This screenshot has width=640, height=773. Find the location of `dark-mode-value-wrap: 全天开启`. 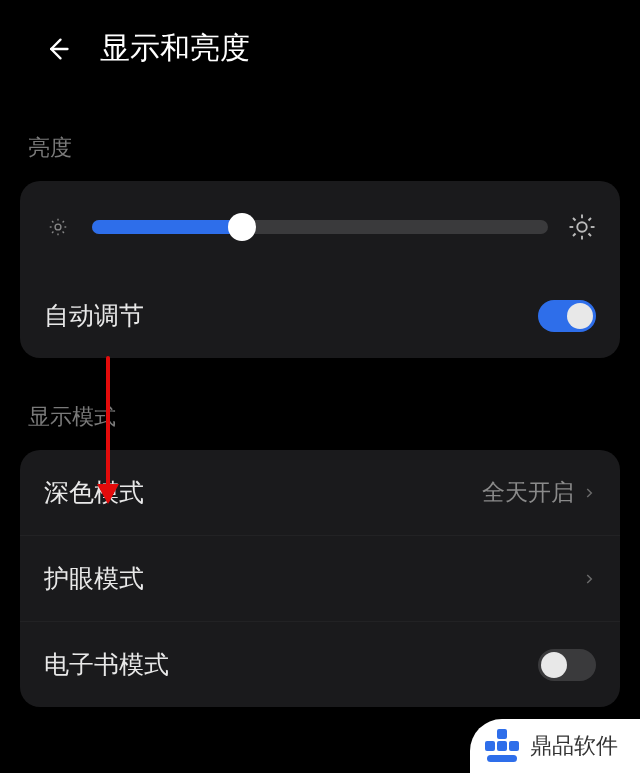

dark-mode-value-wrap: 全天开启 is located at coordinates (539, 492).